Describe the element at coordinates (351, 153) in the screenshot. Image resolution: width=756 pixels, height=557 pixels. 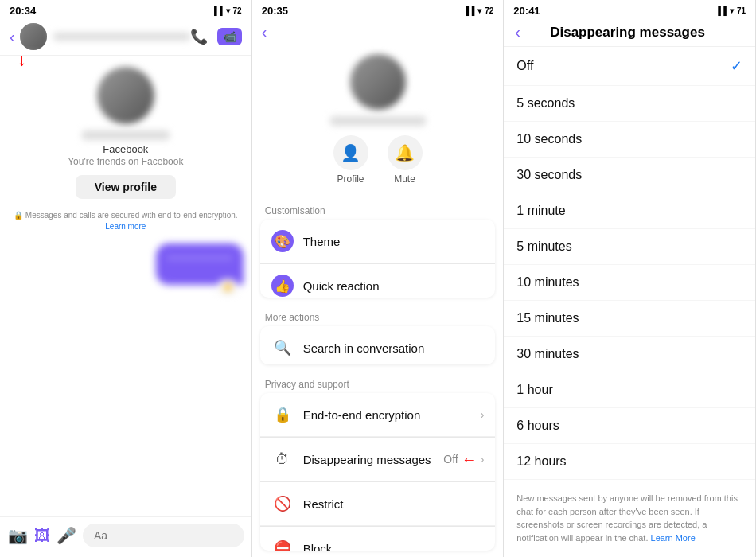
I see `profile-icon: 👤` at that location.